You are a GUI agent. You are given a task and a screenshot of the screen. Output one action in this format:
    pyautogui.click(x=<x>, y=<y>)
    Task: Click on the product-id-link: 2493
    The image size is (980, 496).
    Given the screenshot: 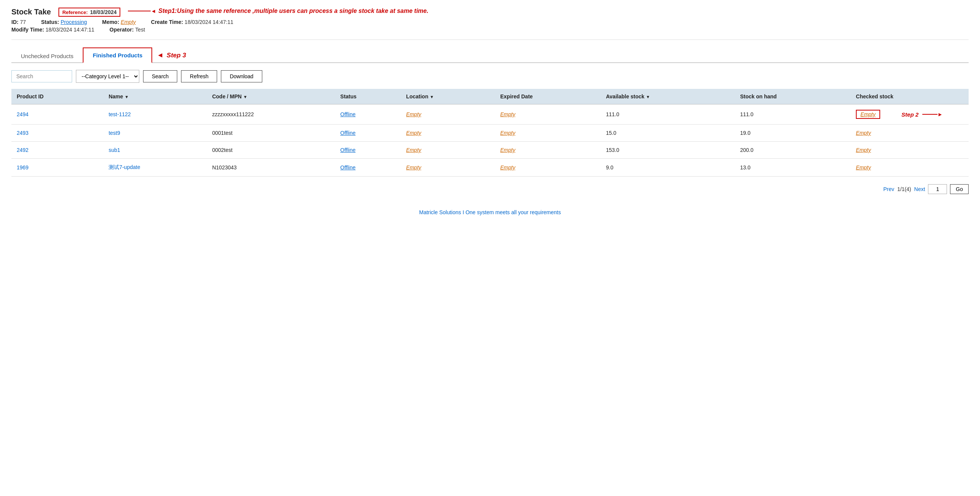 What is the action you would take?
    pyautogui.click(x=23, y=133)
    